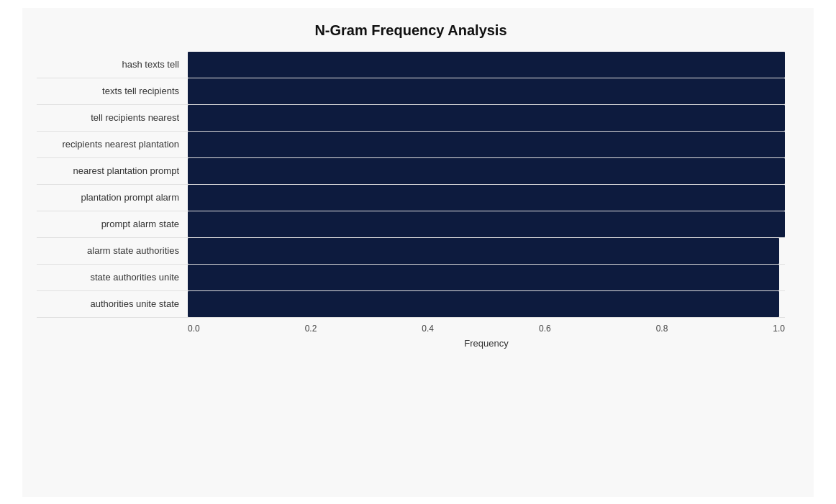  Describe the element at coordinates (411, 224) in the screenshot. I see `bar-row: prompt alarm state` at that location.